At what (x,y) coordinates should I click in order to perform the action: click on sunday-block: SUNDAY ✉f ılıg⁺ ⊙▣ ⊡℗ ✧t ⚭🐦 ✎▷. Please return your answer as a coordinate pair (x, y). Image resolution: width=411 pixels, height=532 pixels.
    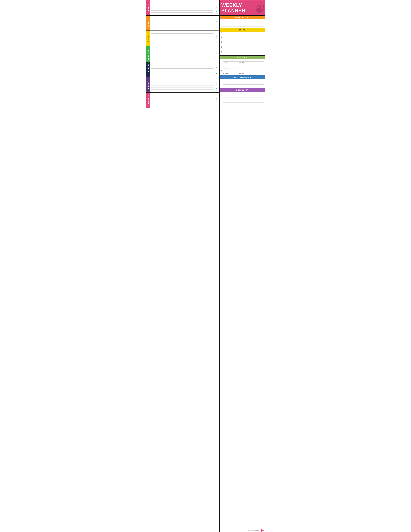
    Looking at the image, I should click on (183, 8).